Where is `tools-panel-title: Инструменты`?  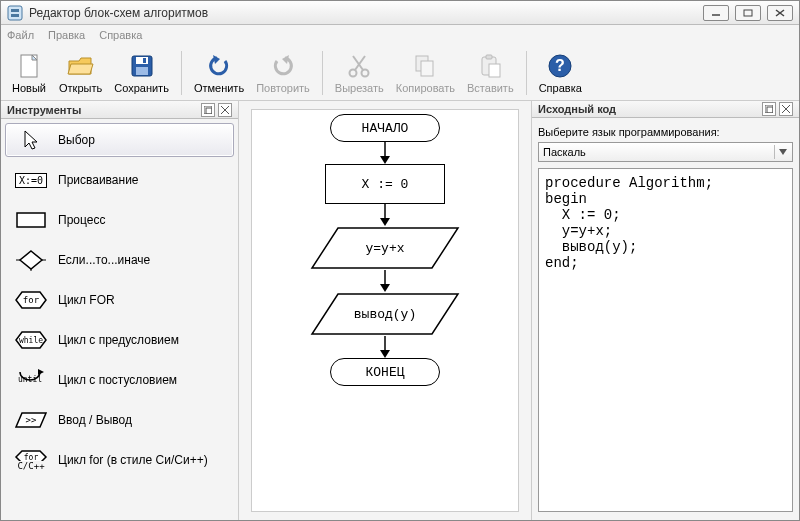 tools-panel-title: Инструменты is located at coordinates (44, 110).